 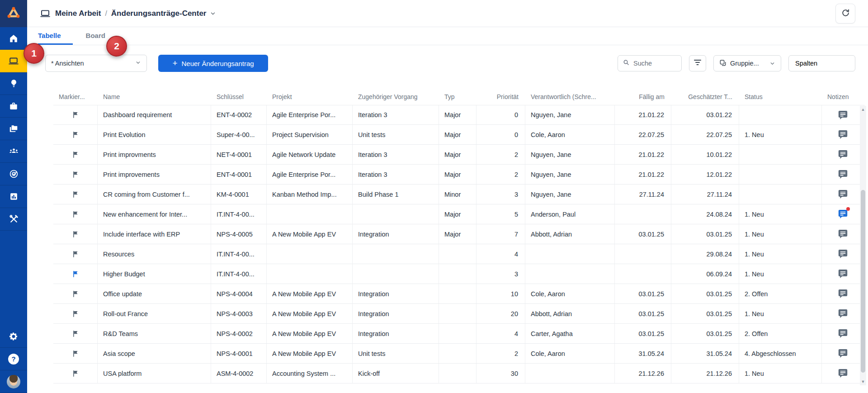 What do you see at coordinates (459, 234) in the screenshot?
I see `table-row: Include interface with ERPNPS-4-0005A Ne…` at bounding box center [459, 234].